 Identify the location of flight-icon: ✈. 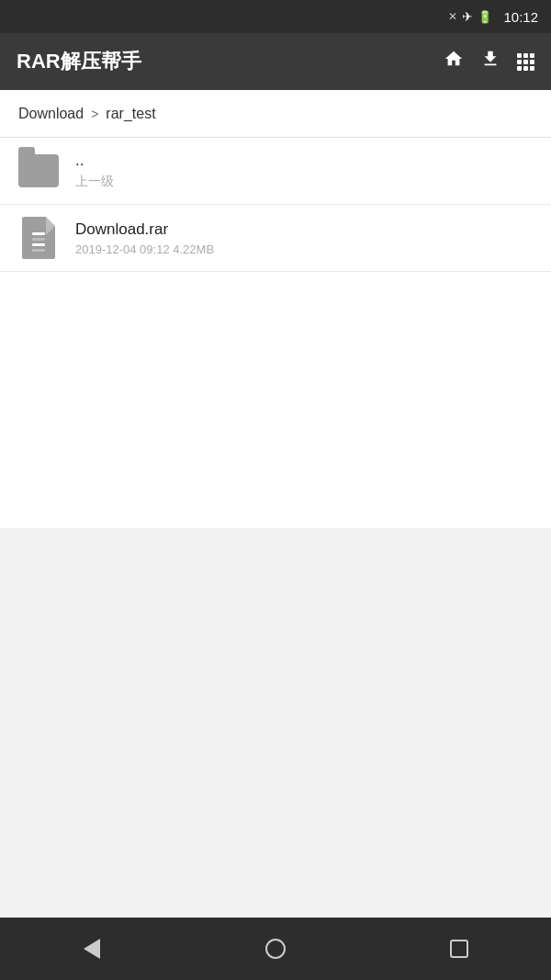
(467, 17).